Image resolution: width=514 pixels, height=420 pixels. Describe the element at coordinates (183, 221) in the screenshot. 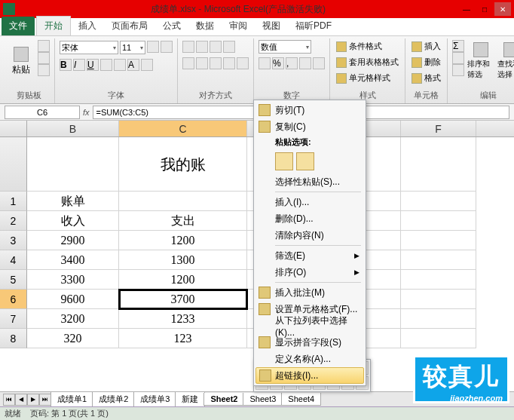

I see `cell: 支出` at that location.